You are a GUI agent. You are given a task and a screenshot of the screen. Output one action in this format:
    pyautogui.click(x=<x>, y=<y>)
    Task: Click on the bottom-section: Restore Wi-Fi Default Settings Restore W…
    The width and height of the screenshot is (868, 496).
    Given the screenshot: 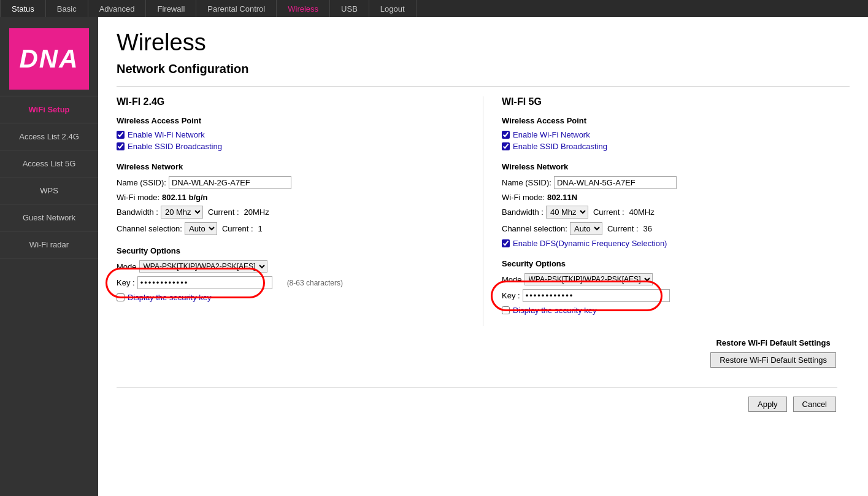 What is the action you would take?
    pyautogui.click(x=483, y=379)
    